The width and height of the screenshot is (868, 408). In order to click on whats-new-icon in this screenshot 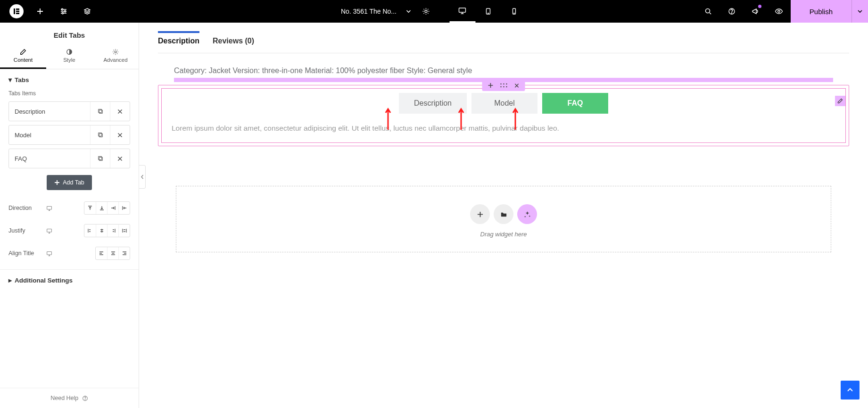, I will do `click(755, 11)`.